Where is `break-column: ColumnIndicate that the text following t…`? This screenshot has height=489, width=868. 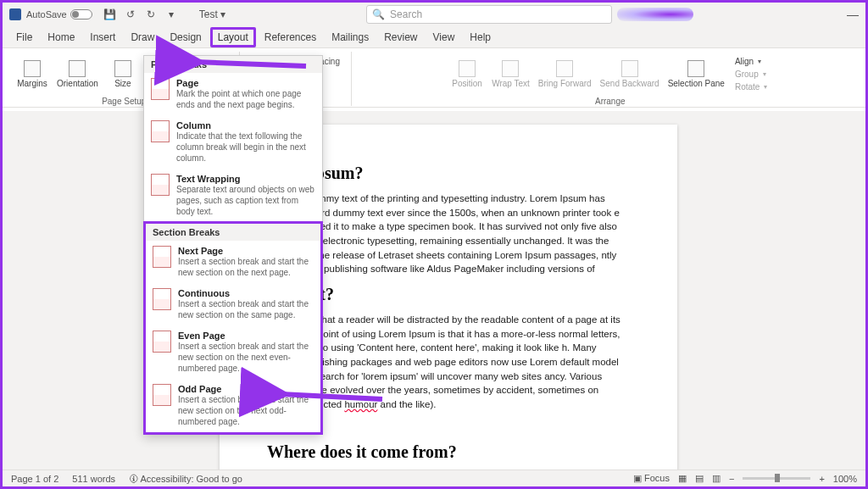
break-column: ColumnIndicate that the text following t… is located at coordinates (233, 142).